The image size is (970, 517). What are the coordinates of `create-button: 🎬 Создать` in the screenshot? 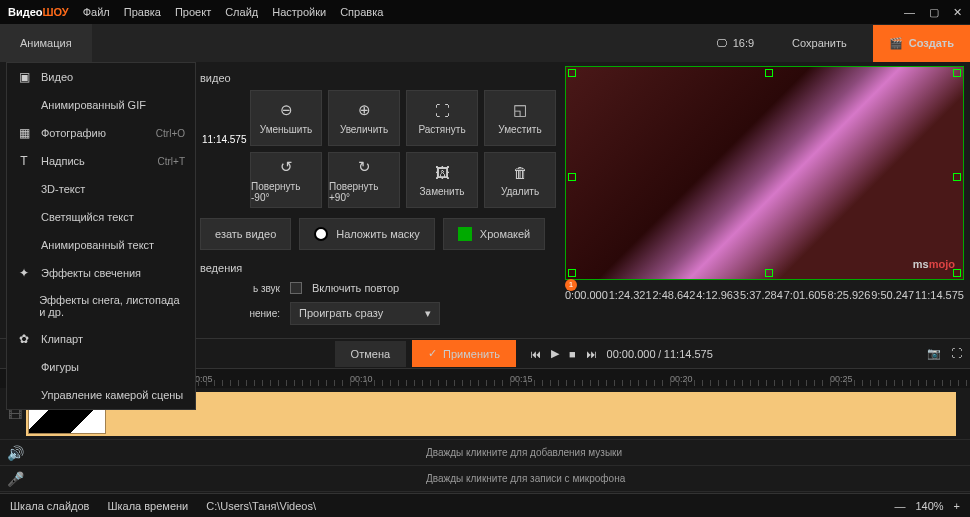 It's located at (922, 44).